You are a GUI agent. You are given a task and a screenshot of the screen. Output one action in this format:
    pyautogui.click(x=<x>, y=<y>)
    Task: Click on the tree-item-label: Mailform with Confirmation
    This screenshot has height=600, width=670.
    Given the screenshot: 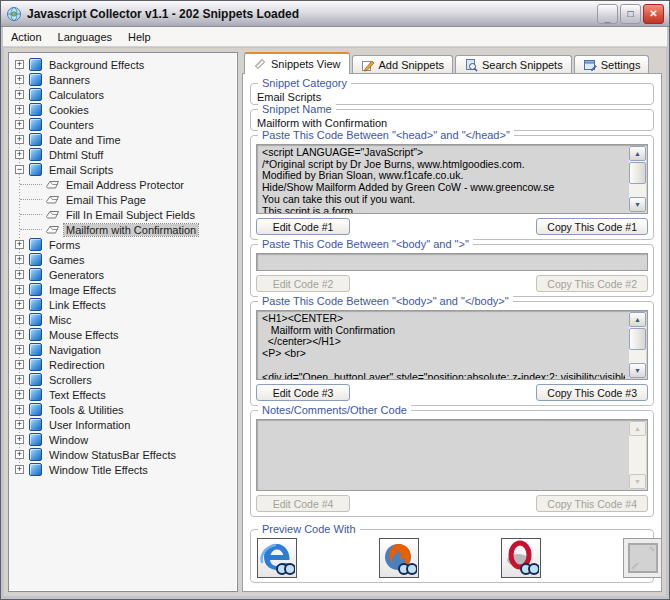 What is the action you would take?
    pyautogui.click(x=131, y=230)
    